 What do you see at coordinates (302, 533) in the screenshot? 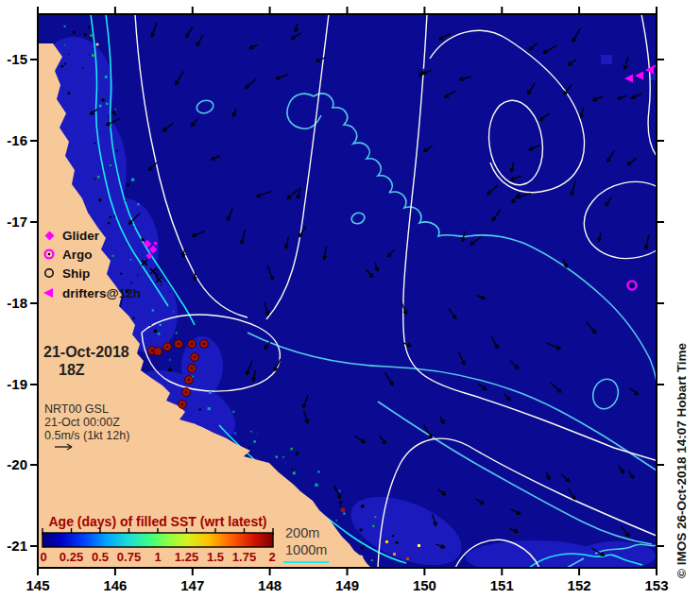
I see `bathy-200m-label: 200m` at bounding box center [302, 533].